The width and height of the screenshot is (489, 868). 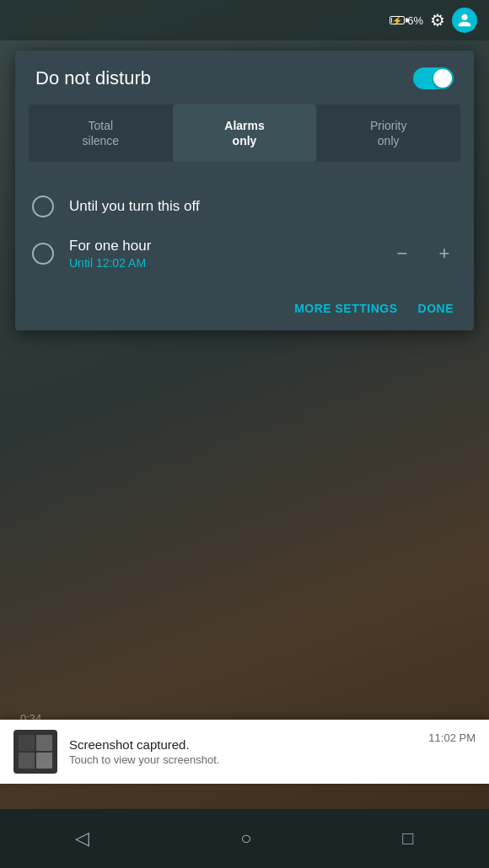 I want to click on battery-fill, so click(x=391, y=20).